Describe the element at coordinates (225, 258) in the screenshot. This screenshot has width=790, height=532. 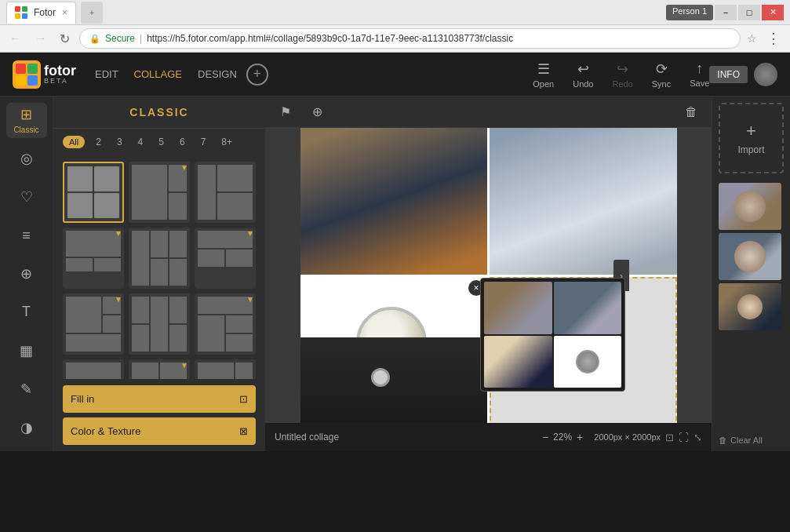
I see `layout-thumb-6: ▼` at that location.